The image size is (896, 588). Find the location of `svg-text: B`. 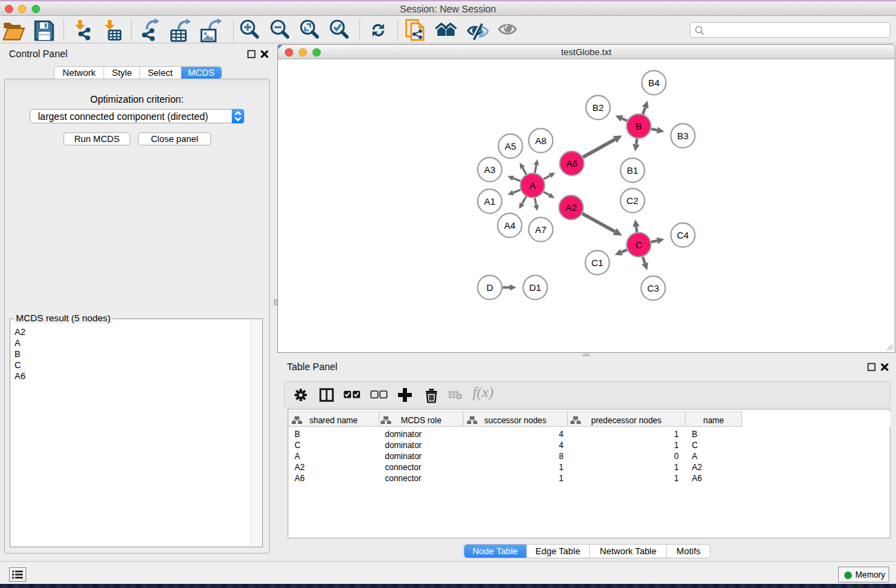

svg-text: B is located at coordinates (639, 127).